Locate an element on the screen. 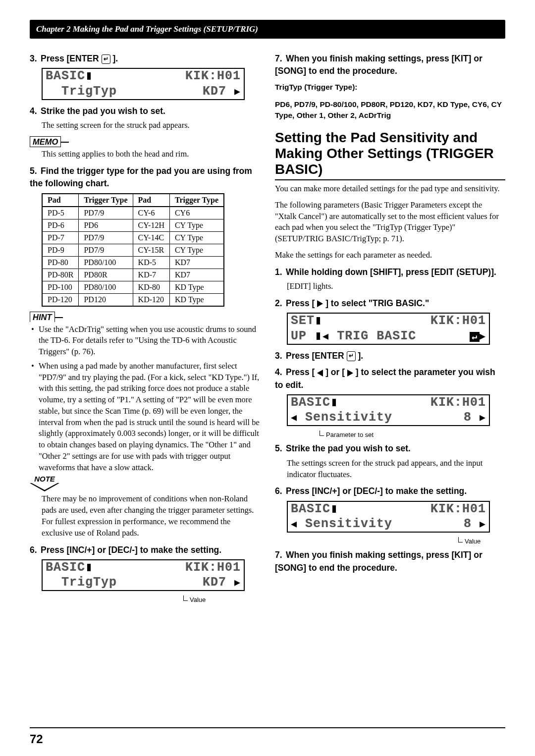 This screenshot has width=535, height=756. step-3-left: 3.Press [ENTER ↵ ]. is located at coordinates (145, 58).